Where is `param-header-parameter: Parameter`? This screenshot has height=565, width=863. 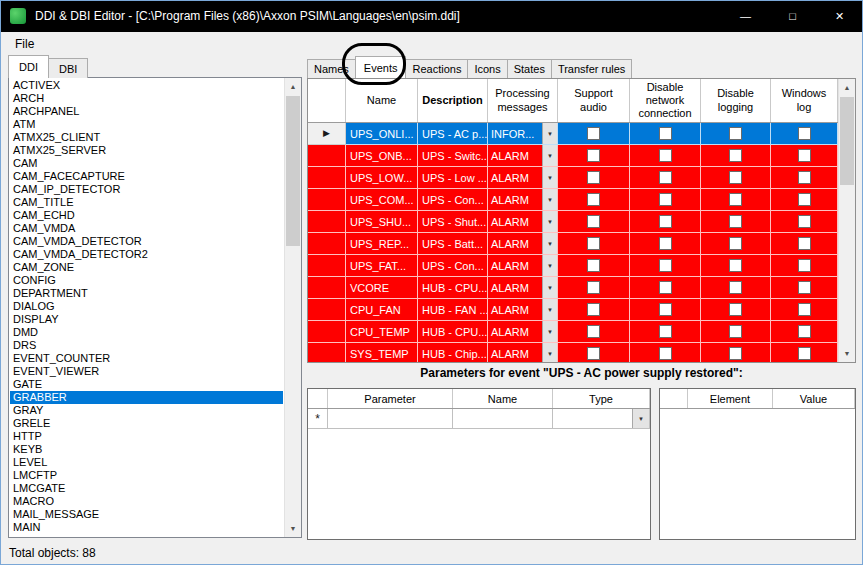 param-header-parameter: Parameter is located at coordinates (390, 398).